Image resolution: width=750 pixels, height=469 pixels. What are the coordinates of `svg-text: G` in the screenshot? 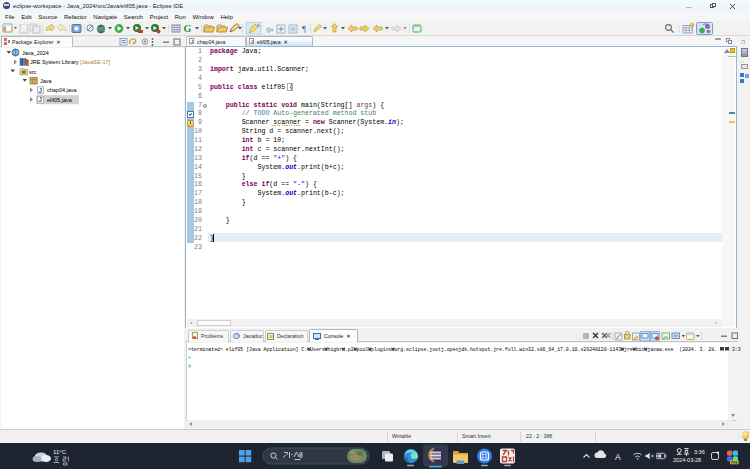 It's located at (188, 28).